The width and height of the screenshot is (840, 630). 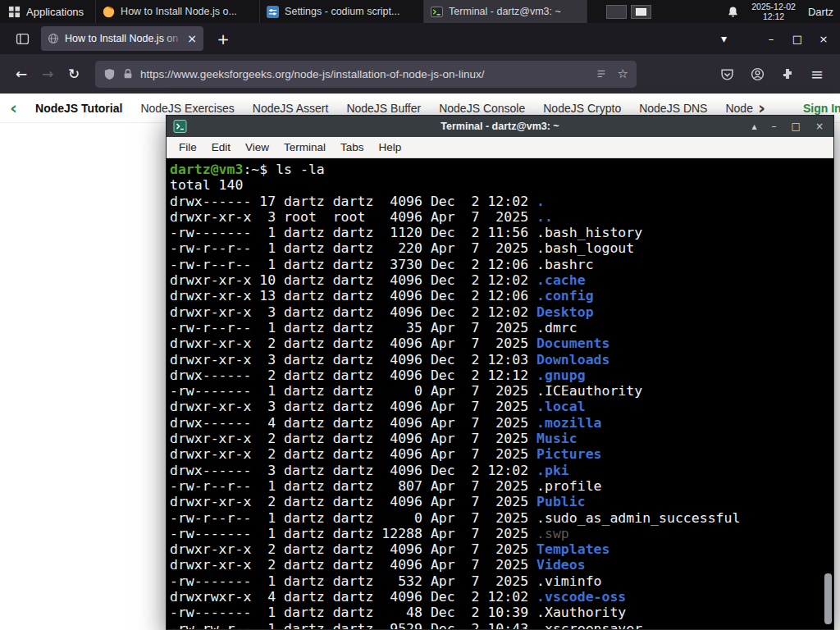 What do you see at coordinates (48, 11) in the screenshot?
I see `applications-menu: Applications` at bounding box center [48, 11].